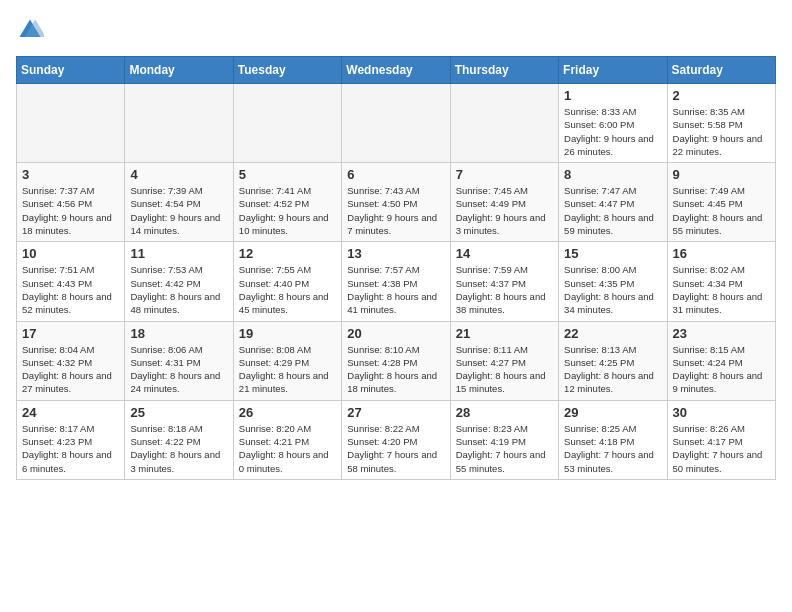 This screenshot has height=612, width=792. What do you see at coordinates (396, 334) in the screenshot?
I see `day-number-20: 20` at bounding box center [396, 334].